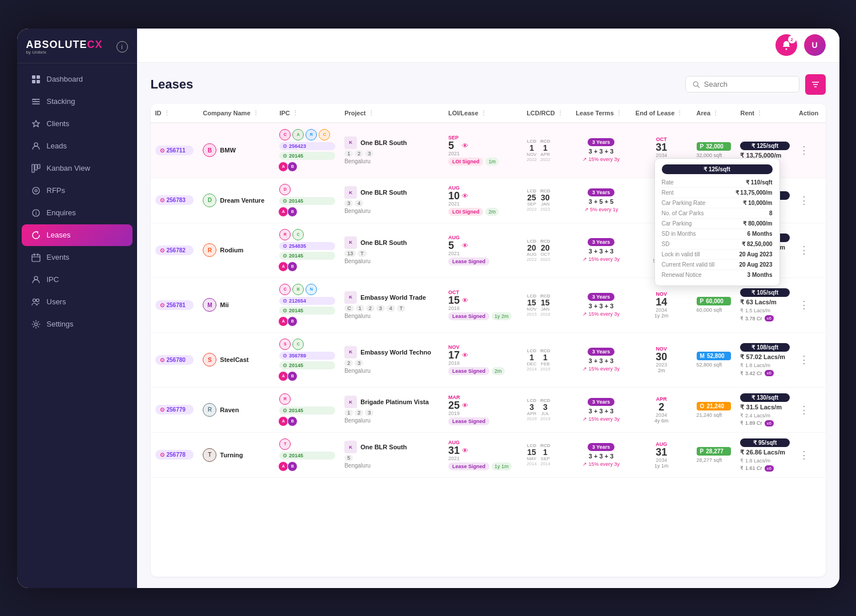  What do you see at coordinates (77, 324) in the screenshot?
I see `sidebar-item-settings: Settings` at bounding box center [77, 324].